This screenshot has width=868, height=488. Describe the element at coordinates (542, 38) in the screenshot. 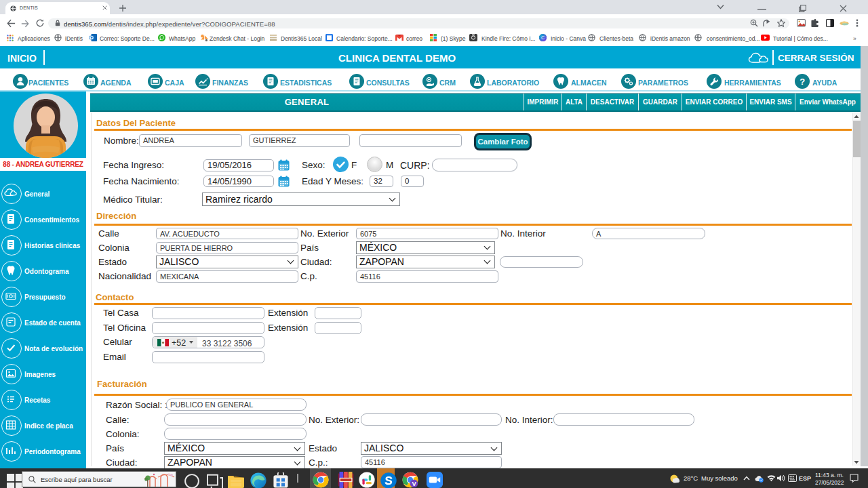

I see `svg-text: C` at that location.